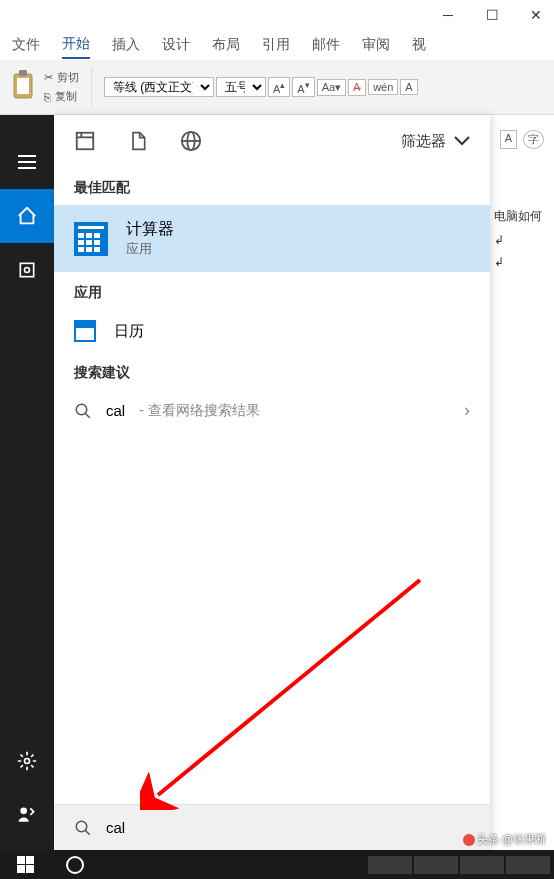 This screenshot has height=879, width=554. What do you see at coordinates (536, 15) in the screenshot?
I see `close-button: ✕` at bounding box center [536, 15].